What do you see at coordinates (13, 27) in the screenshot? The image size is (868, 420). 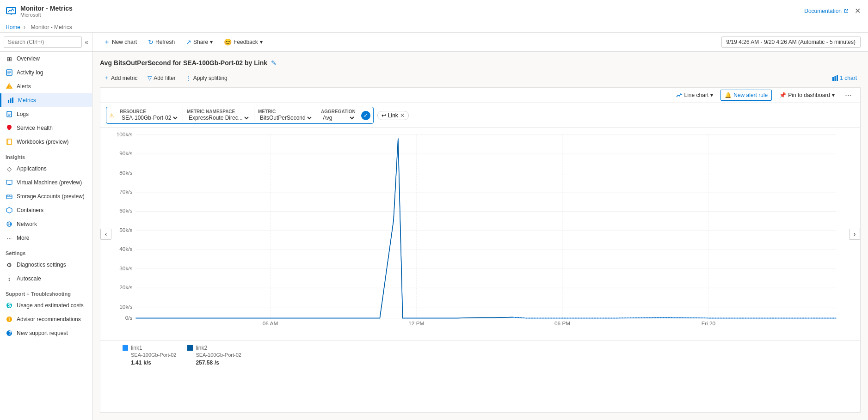 I see `breadcrumb-home: Home` at bounding box center [13, 27].